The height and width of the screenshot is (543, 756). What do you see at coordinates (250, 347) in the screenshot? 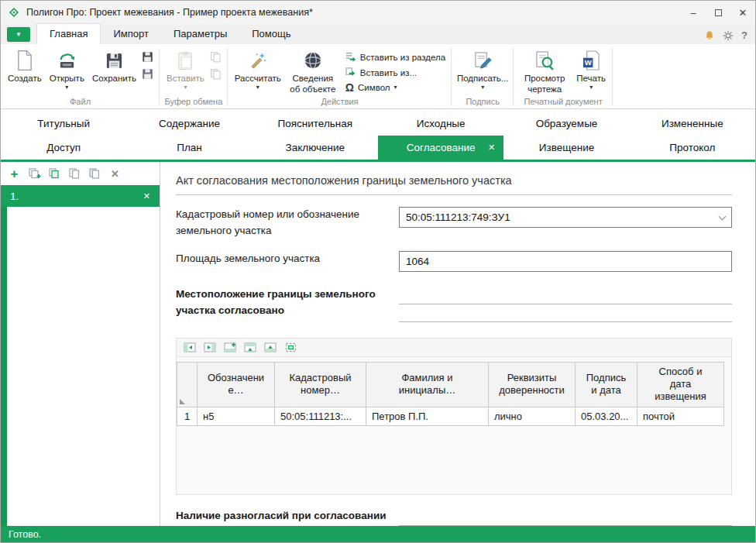
I see `move-row-up-icon` at bounding box center [250, 347].